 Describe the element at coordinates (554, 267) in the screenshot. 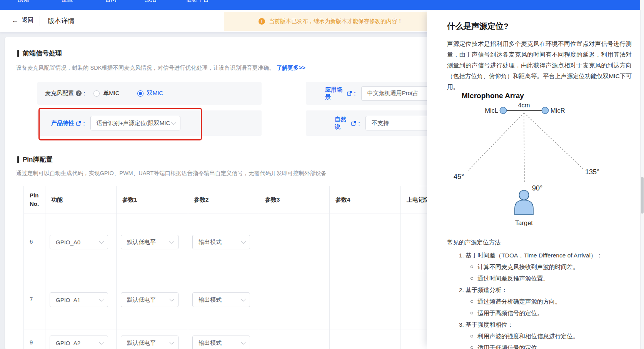

I see `method-point: 计算不同麦克风接收到声波的时间差。` at that location.